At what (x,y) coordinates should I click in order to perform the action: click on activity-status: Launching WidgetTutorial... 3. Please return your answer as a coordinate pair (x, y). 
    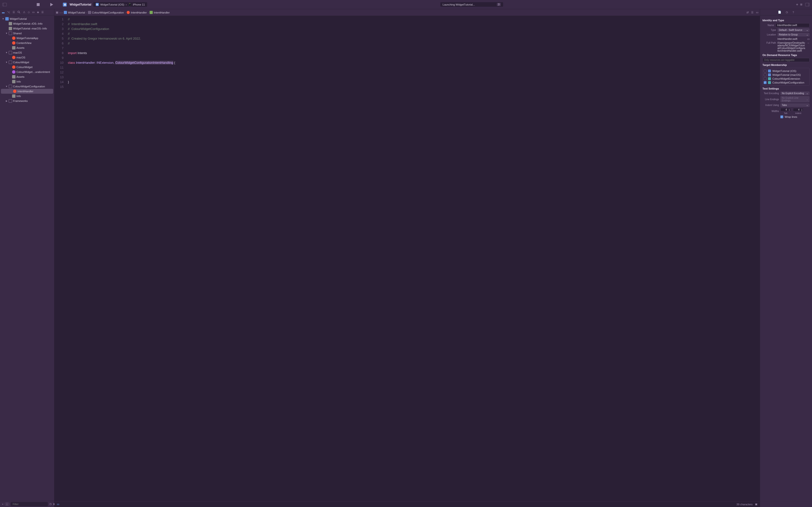
    Looking at the image, I should click on (472, 4).